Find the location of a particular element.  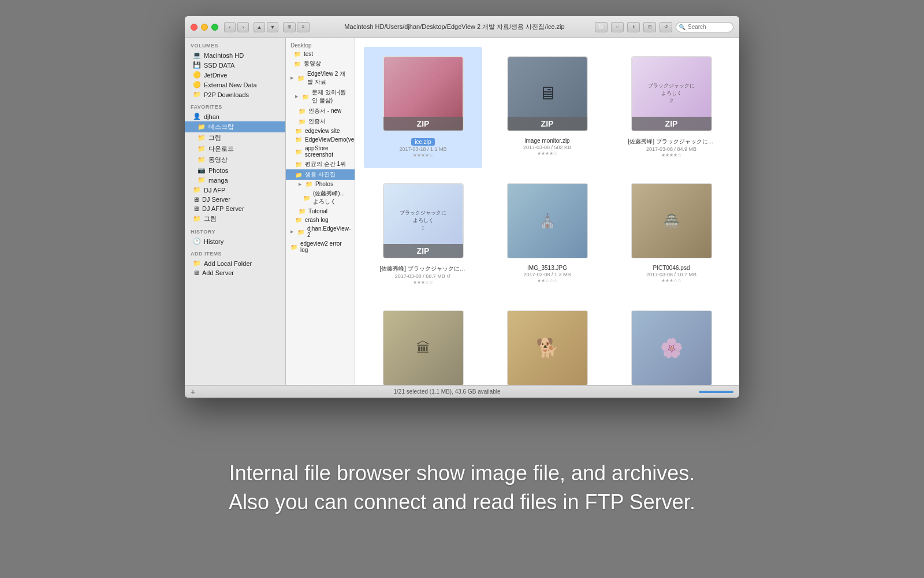

sidebar-item-p2p: 📁 P2P Downloads is located at coordinates (235, 95).